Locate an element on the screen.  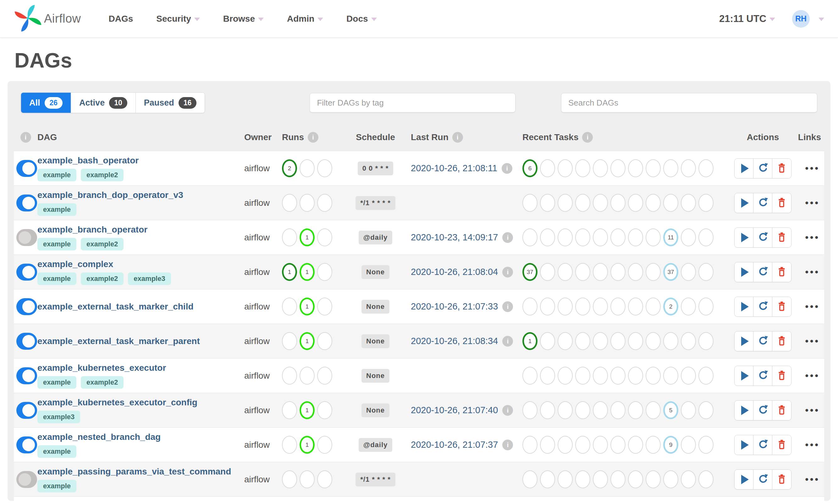
airflow-brand: Airflow is located at coordinates (48, 19).